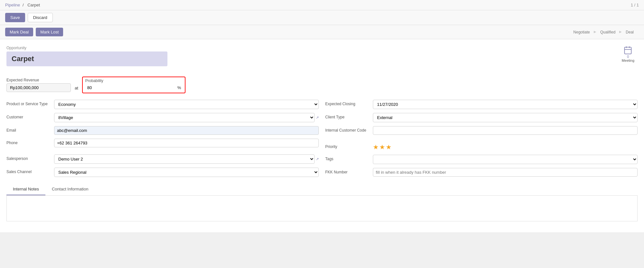 The height and width of the screenshot is (268, 644). What do you see at coordinates (39, 80) in the screenshot?
I see `expected-revenue-label: Expected Revenue` at bounding box center [39, 80].